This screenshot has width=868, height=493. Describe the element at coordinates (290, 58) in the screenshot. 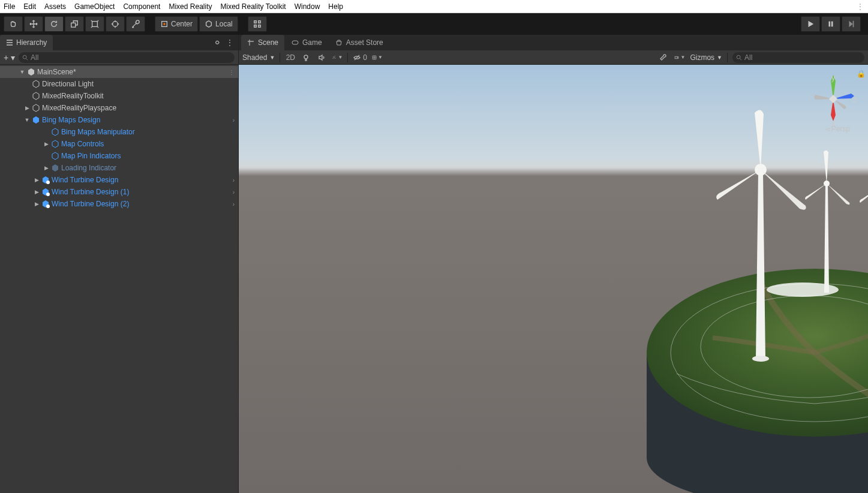

I see `toggle-2d-button: 2D` at that location.